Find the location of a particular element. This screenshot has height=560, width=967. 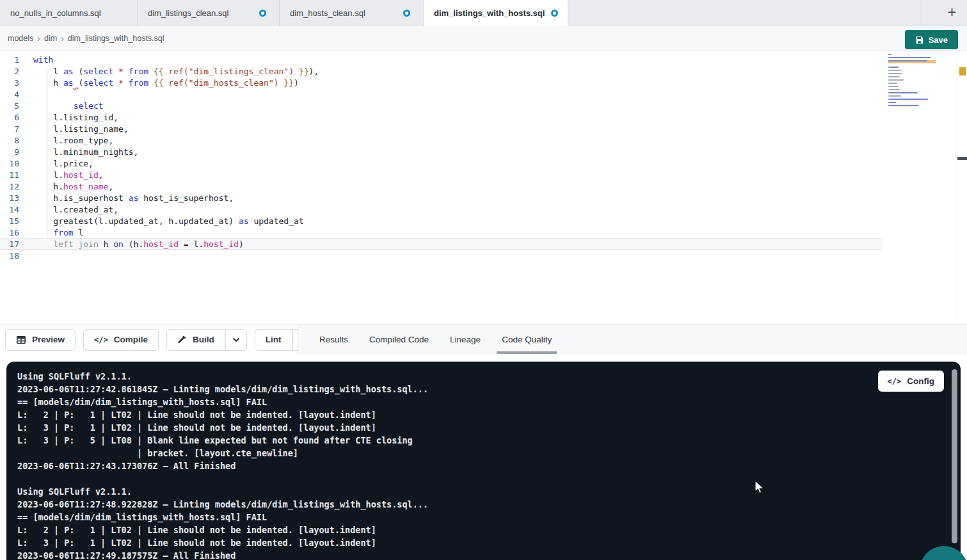

code-line: 9 l.minimum_nights, is located at coordinates (484, 152).